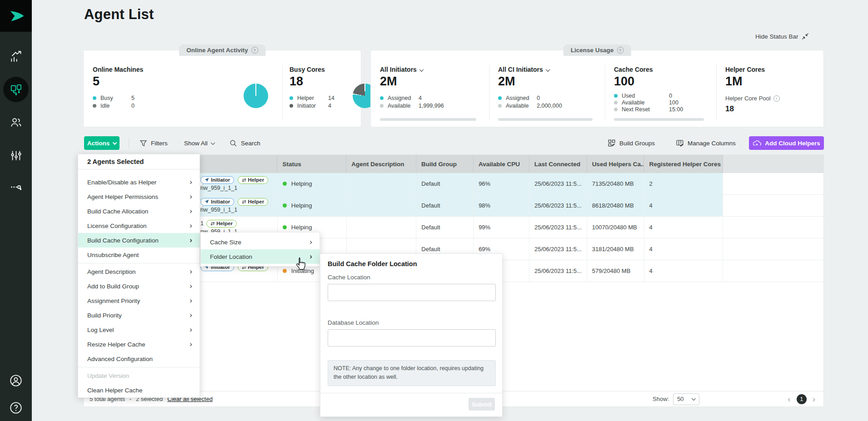  Describe the element at coordinates (777, 99) in the screenshot. I see `info-icon: i` at that location.